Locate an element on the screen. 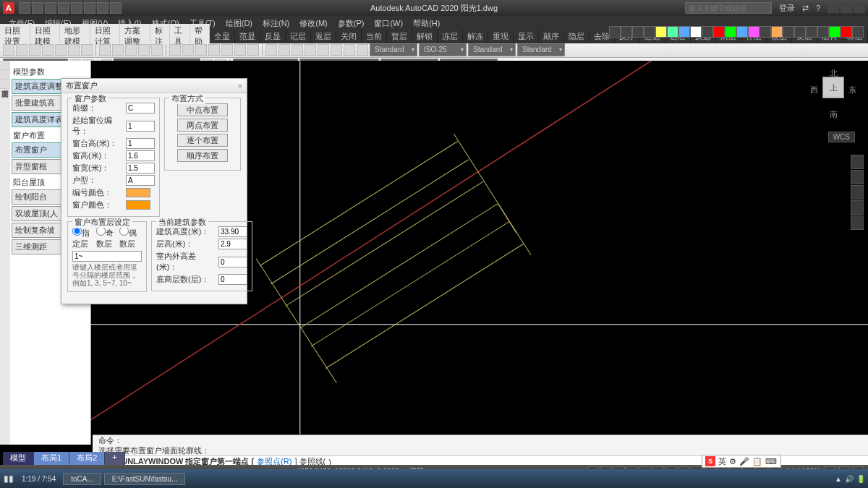  side-tab: 复杂建模 is located at coordinates (5, 75).